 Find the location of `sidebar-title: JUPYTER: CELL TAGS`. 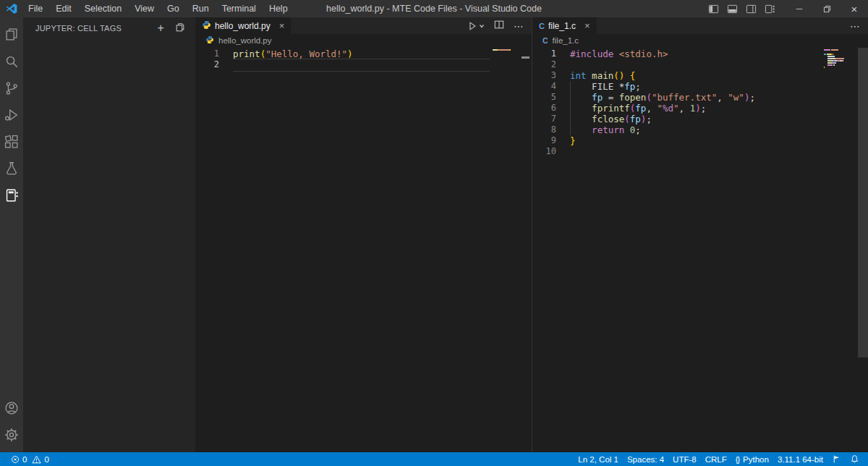

sidebar-title: JUPYTER: CELL TAGS is located at coordinates (78, 28).